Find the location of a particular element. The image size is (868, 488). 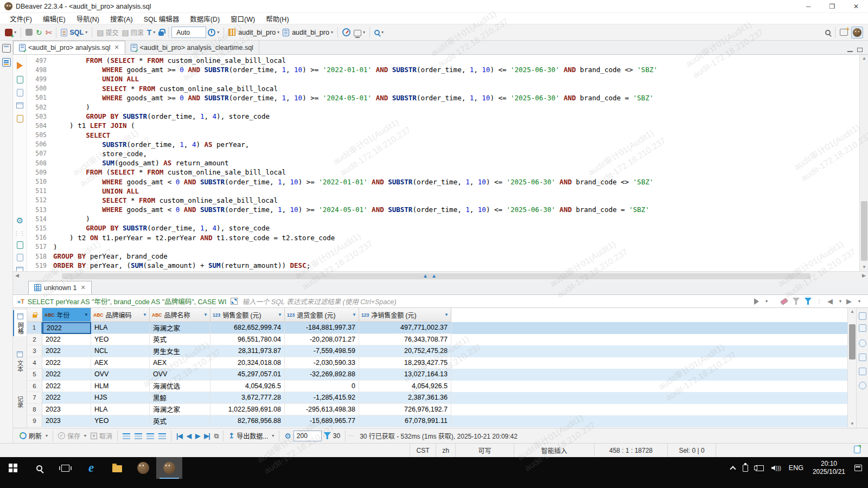

table-cell: 20,324,018.08 is located at coordinates (247, 363).